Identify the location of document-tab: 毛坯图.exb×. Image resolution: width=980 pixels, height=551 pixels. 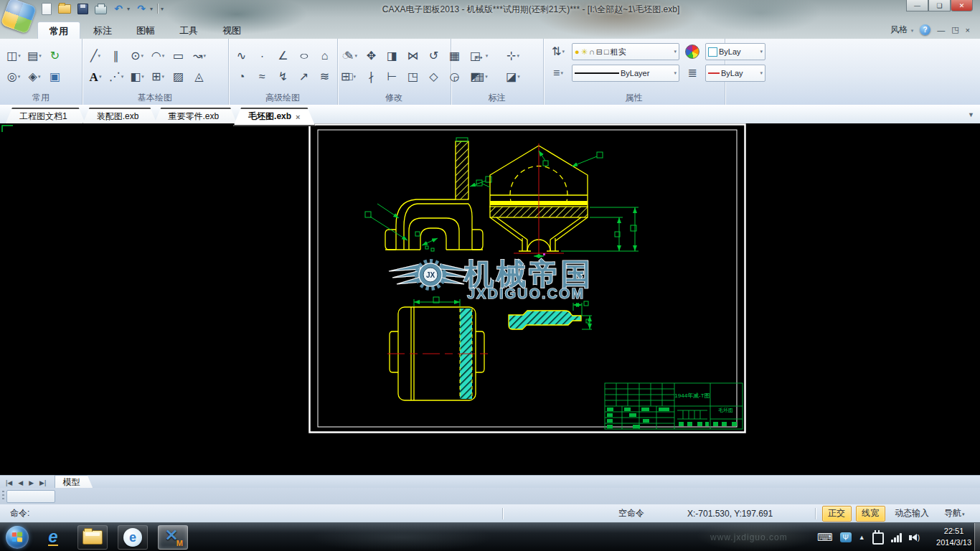
(274, 117).